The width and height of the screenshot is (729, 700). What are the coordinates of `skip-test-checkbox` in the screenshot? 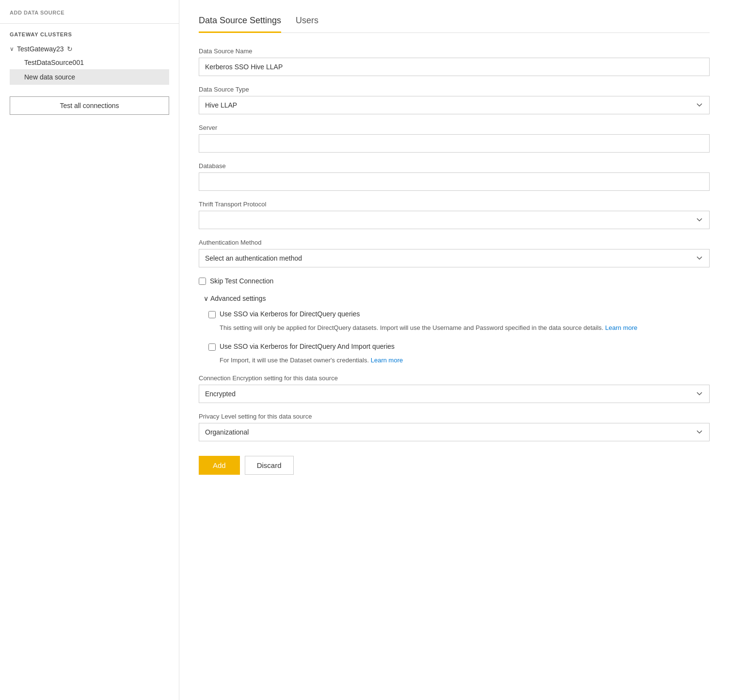 It's located at (203, 281).